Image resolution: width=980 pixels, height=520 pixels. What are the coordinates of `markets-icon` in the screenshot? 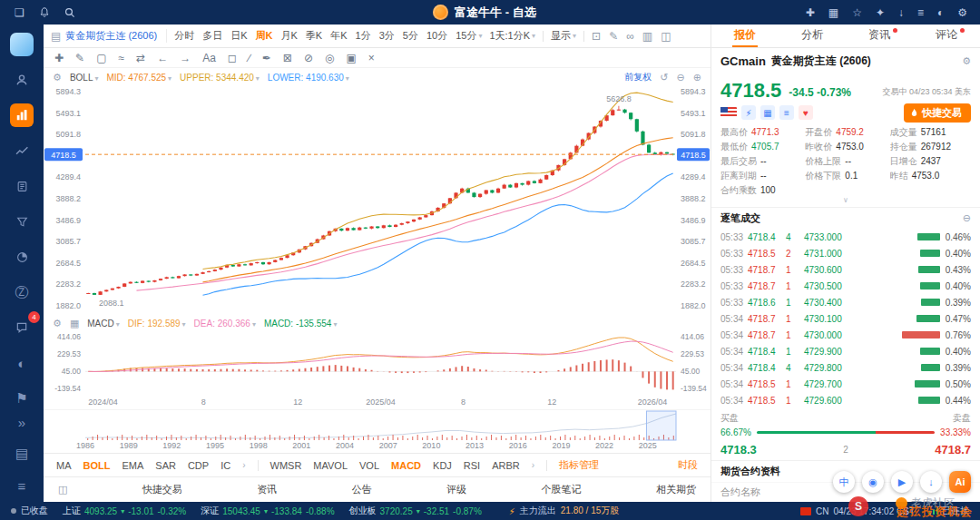 It's located at (22, 115).